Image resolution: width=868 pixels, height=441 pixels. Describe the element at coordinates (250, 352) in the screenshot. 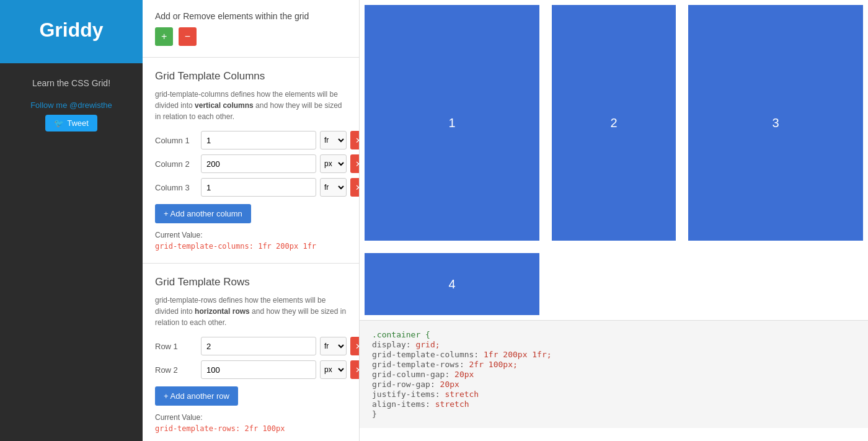

I see `rows-section: Grid Template Rows grid-template-rows de…` at that location.